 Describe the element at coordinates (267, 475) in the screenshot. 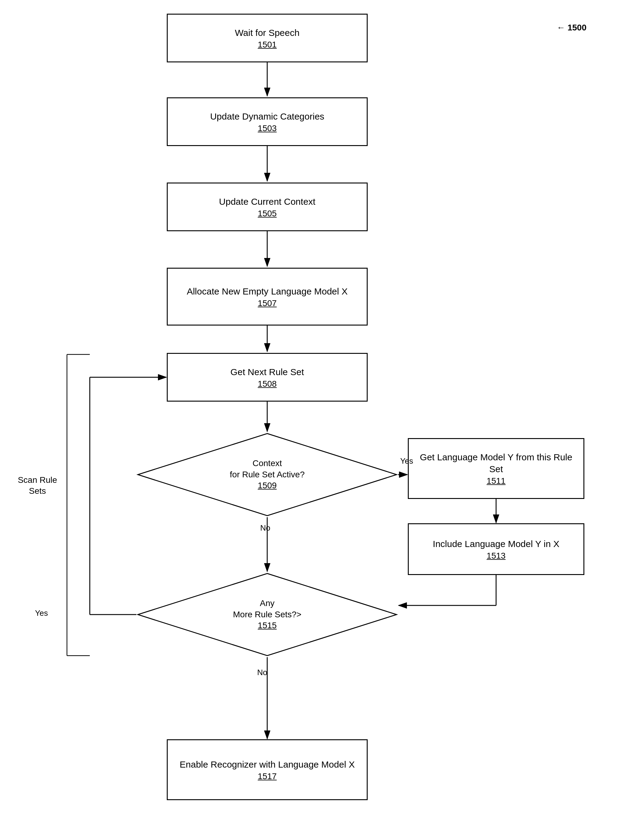

I see `diamond-context-active: Context for Rule Set Active? 1509` at that location.